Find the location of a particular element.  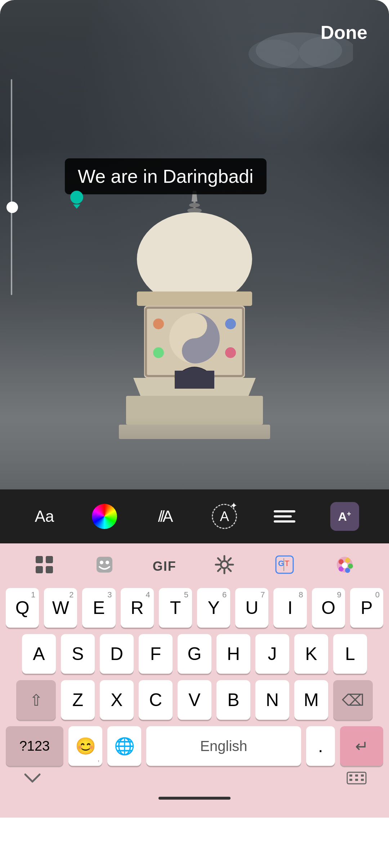

comma-label: , is located at coordinates (99, 759).